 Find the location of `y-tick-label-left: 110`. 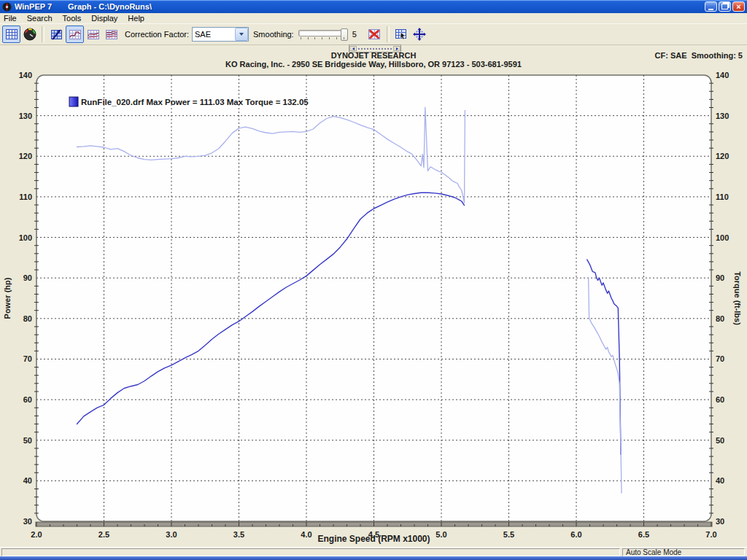

y-tick-label-left: 110 is located at coordinates (26, 197).